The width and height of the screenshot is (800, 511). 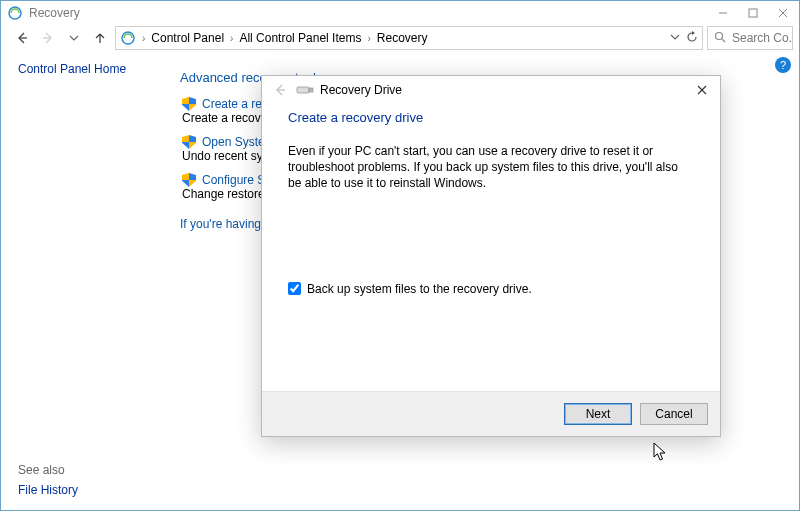 I want to click on nav-up-button, so click(x=100, y=38).